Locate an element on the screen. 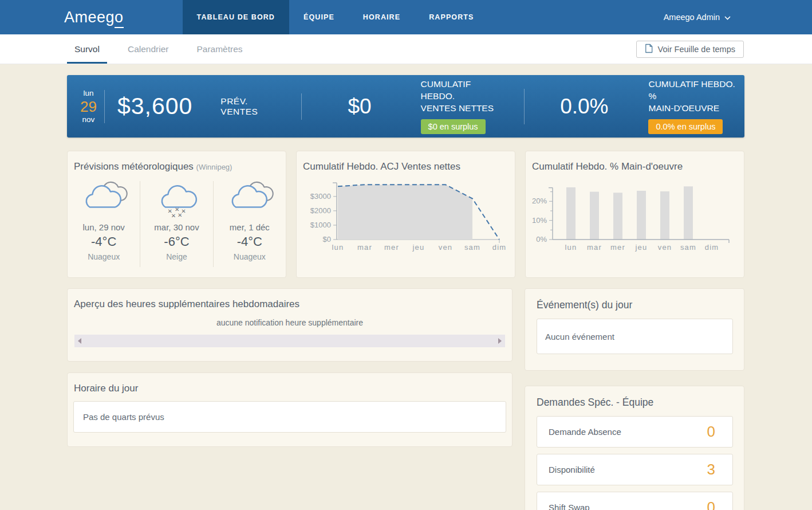 This screenshot has height=510, width=812. weather-grid: lun, 29 nov -4°C Nuageux ✕✕✕✕✕ mar, 30 n… is located at coordinates (176, 224).